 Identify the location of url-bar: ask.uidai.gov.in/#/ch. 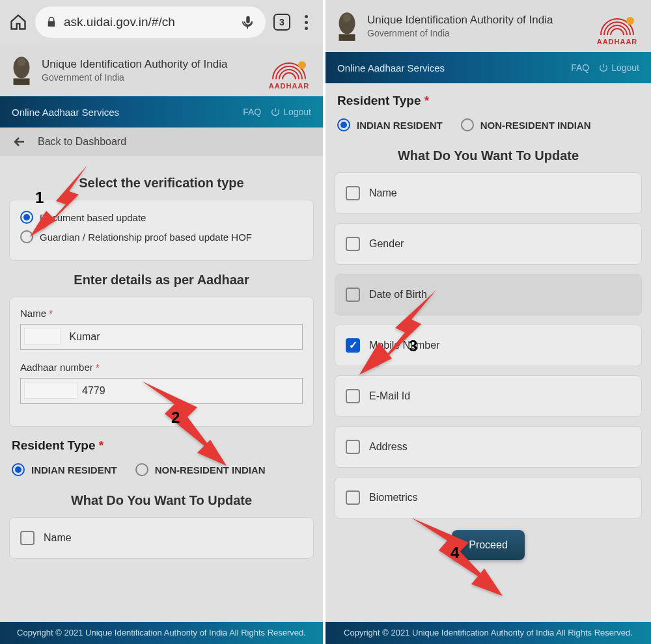
(150, 22).